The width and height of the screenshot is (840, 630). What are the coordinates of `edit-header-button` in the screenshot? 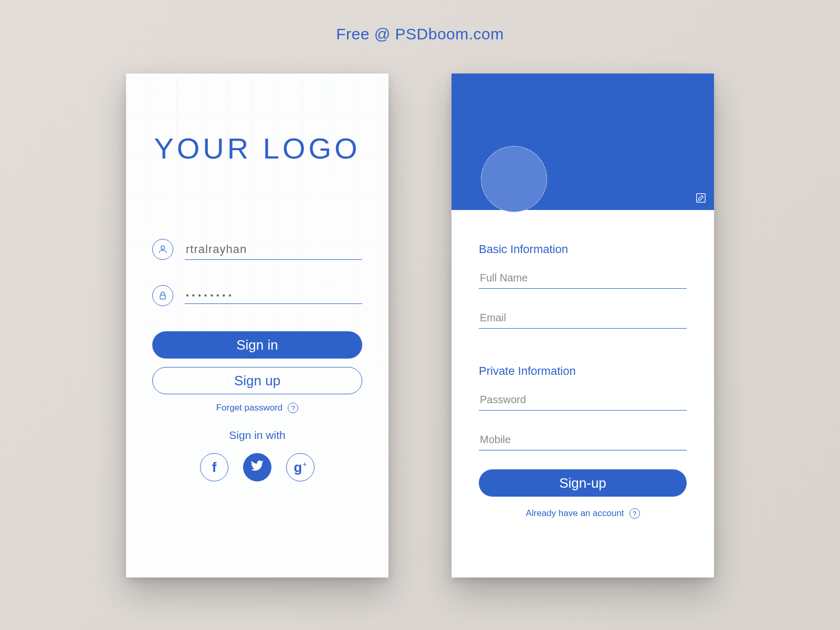 It's located at (701, 198).